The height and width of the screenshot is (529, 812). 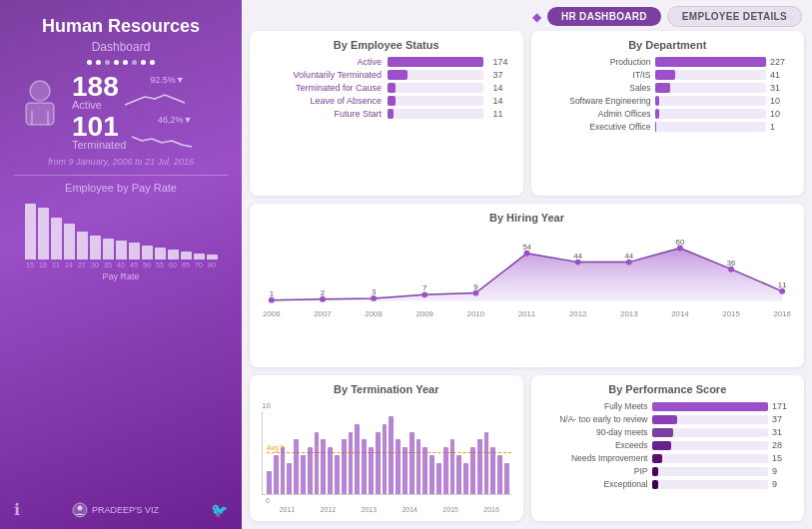 What do you see at coordinates (668, 88) in the screenshot?
I see `dept-row: Sales31` at bounding box center [668, 88].